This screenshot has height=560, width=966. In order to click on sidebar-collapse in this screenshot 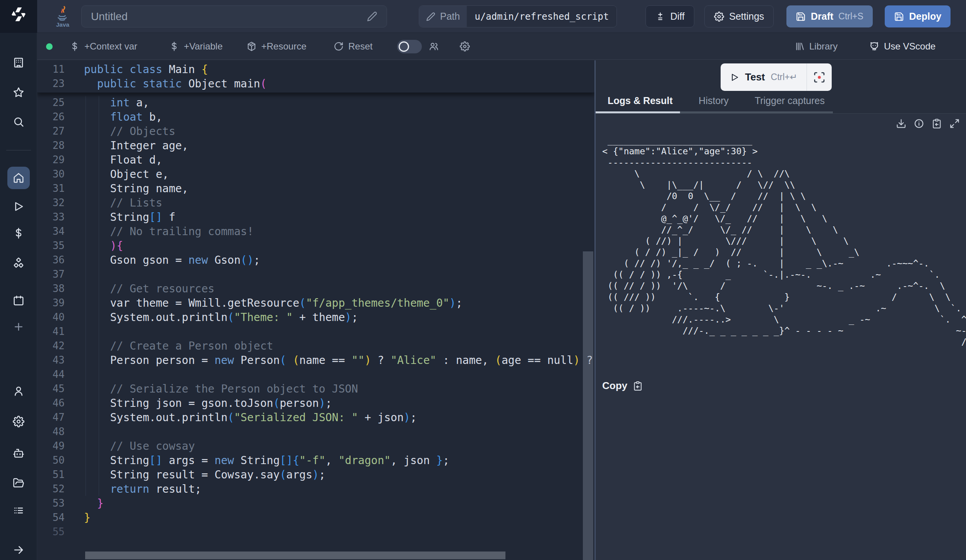, I will do `click(19, 550)`.